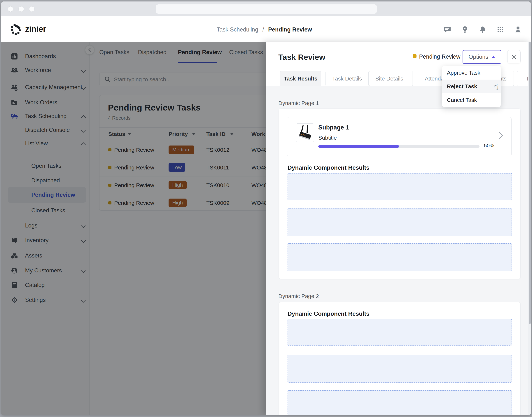  What do you see at coordinates (479, 57) in the screenshot?
I see `options-button-label: Options` at bounding box center [479, 57].